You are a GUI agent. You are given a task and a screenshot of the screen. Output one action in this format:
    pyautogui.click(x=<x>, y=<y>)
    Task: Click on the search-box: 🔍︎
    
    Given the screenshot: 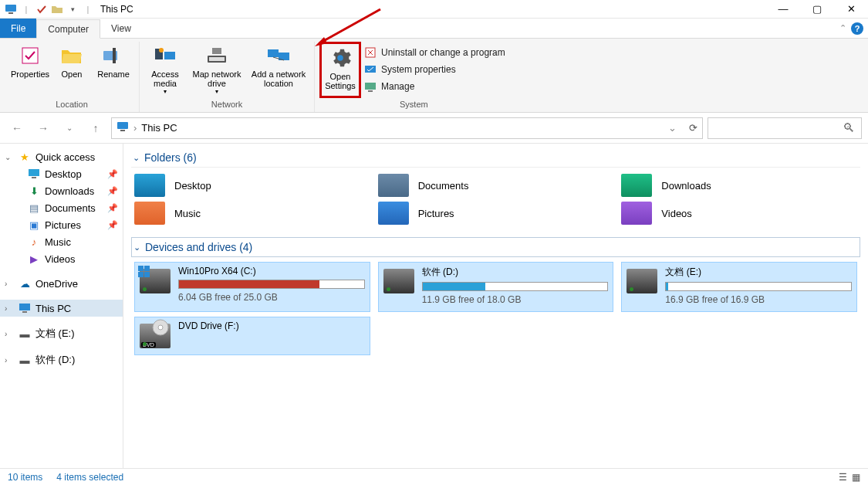 What is the action you would take?
    pyautogui.click(x=785, y=128)
    